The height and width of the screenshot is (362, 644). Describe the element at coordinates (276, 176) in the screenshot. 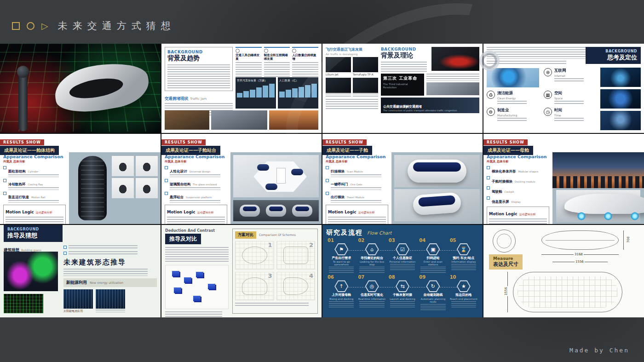

I see `platform-top-render` at that location.